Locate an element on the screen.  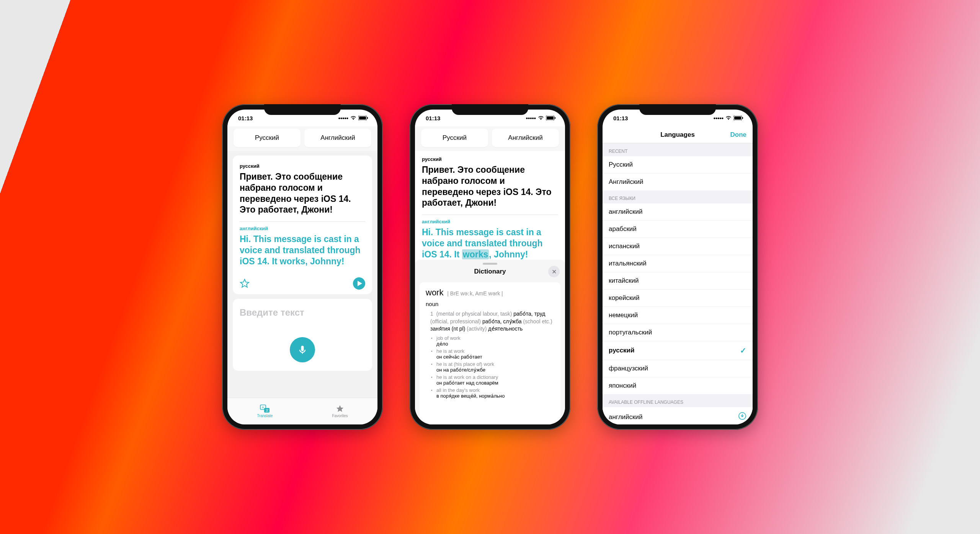
input-card: Введите текст is located at coordinates (302, 335).